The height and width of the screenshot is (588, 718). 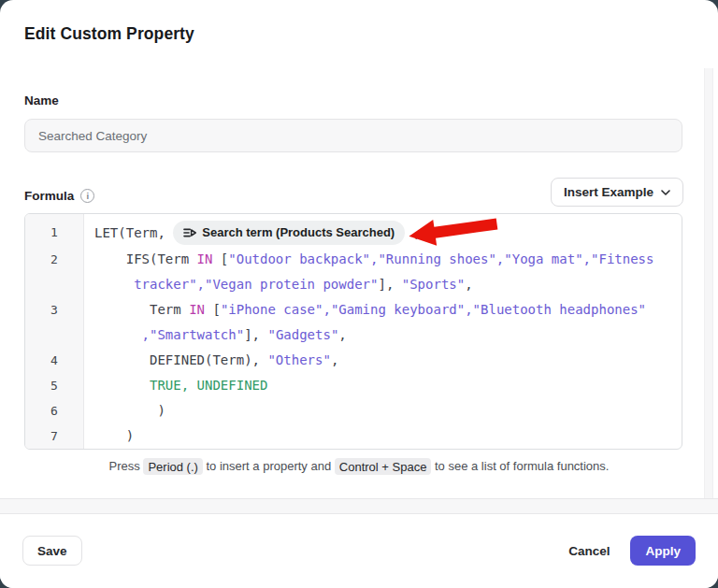 What do you see at coordinates (190, 233) in the screenshot?
I see `property-field-icon` at bounding box center [190, 233].